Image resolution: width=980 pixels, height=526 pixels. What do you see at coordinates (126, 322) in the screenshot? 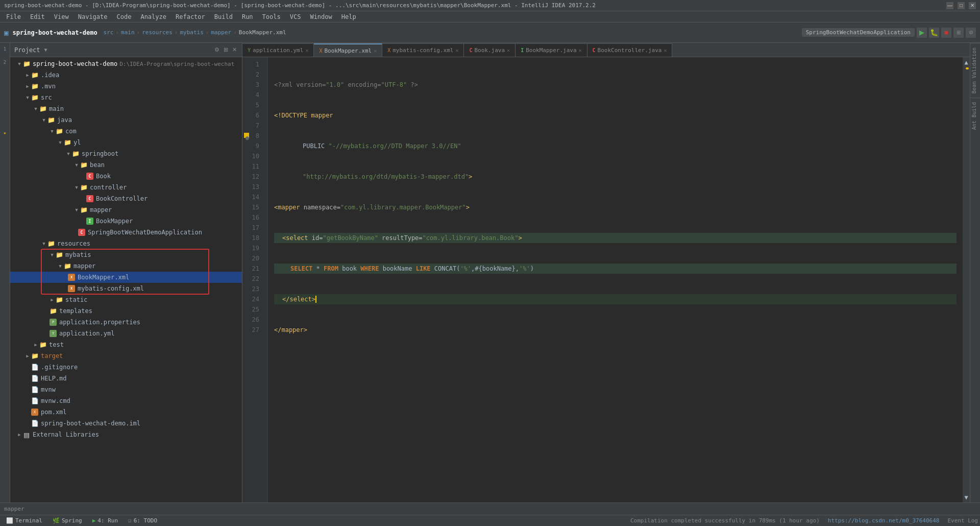
I see `tree-item-app-props: P application.properties` at bounding box center [126, 322].